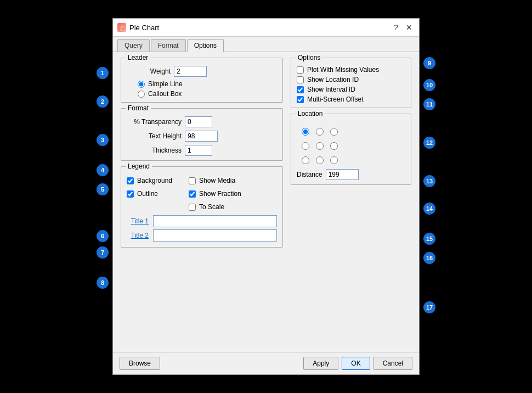  What do you see at coordinates (215, 194) in the screenshot?
I see `show-fraction-row: Show Fraction` at bounding box center [215, 194].